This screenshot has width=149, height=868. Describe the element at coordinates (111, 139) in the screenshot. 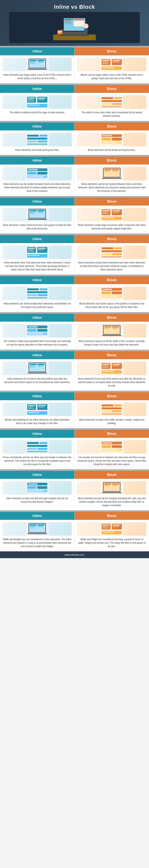

I see `col-block-2: Block Block elements cannot break among …` at that location.